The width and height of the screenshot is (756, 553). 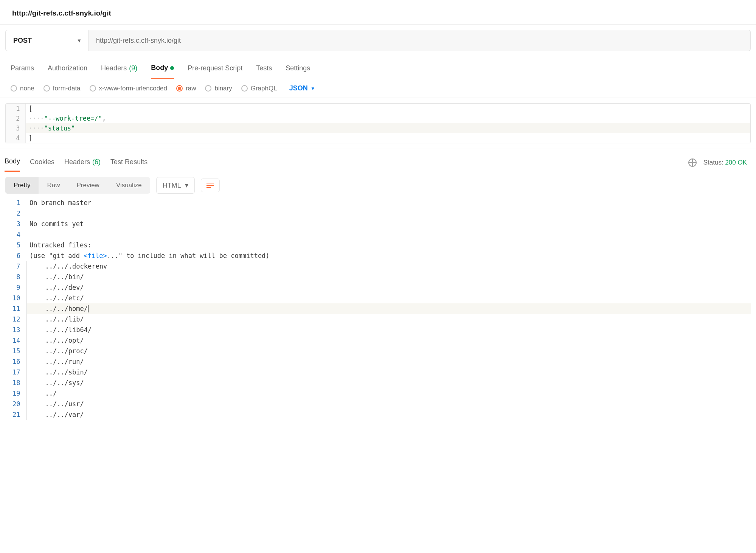 What do you see at coordinates (264, 89) in the screenshot?
I see `body-type-graphql-label: GraphQL` at bounding box center [264, 89].